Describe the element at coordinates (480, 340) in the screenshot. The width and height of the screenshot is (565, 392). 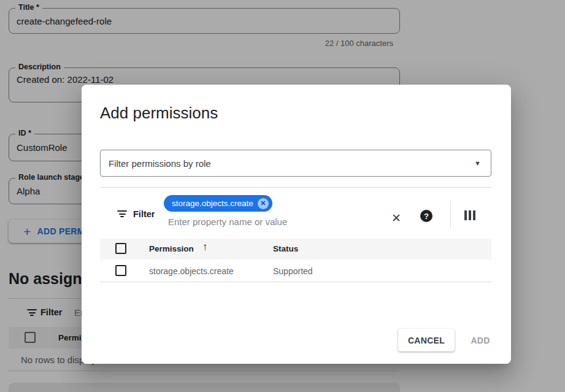
I see `add-button: ADD` at that location.